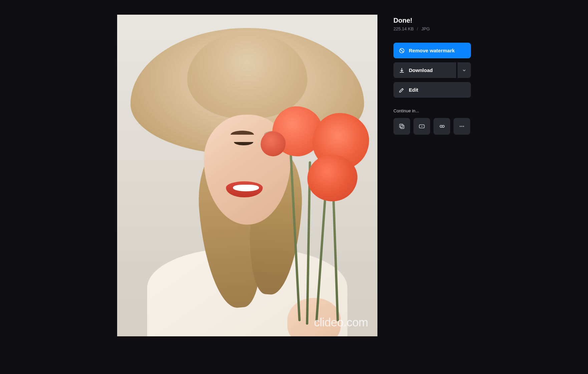 The height and width of the screenshot is (374, 588). What do you see at coordinates (402, 51) in the screenshot?
I see `no-symbol-icon` at bounding box center [402, 51].